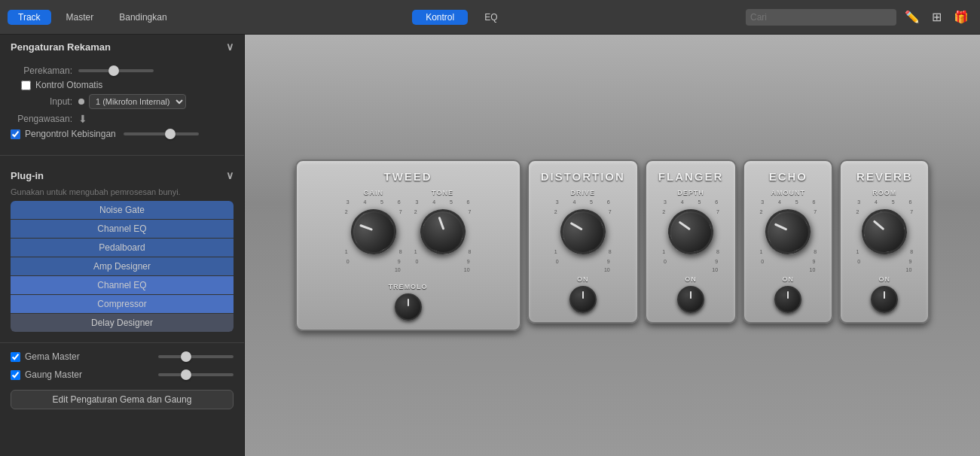 The width and height of the screenshot is (980, 456). I want to click on recording-section-header: Pengaturan Rekaman ∨, so click(122, 47).